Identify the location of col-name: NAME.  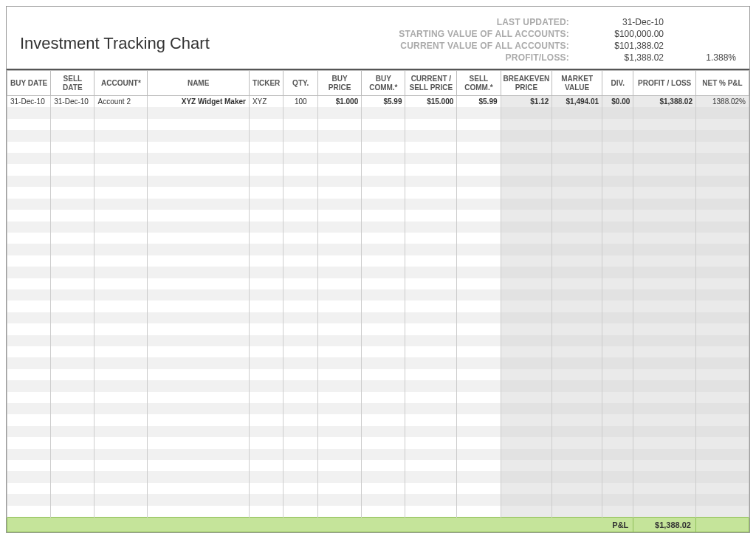
(199, 83).